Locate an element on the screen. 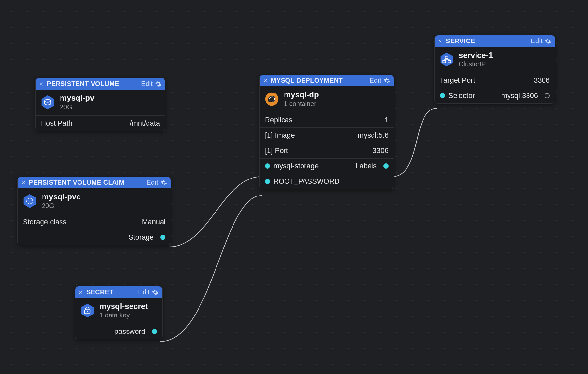 The image size is (588, 374). node-header: PERSISTENT VOLUME Edit is located at coordinates (100, 84).